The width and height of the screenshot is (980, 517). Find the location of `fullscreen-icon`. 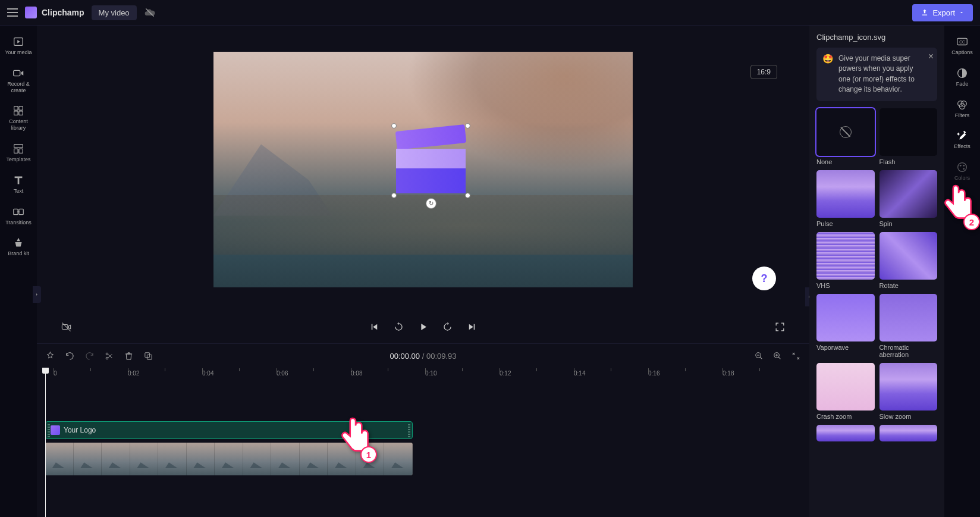

fullscreen-icon is located at coordinates (780, 327).